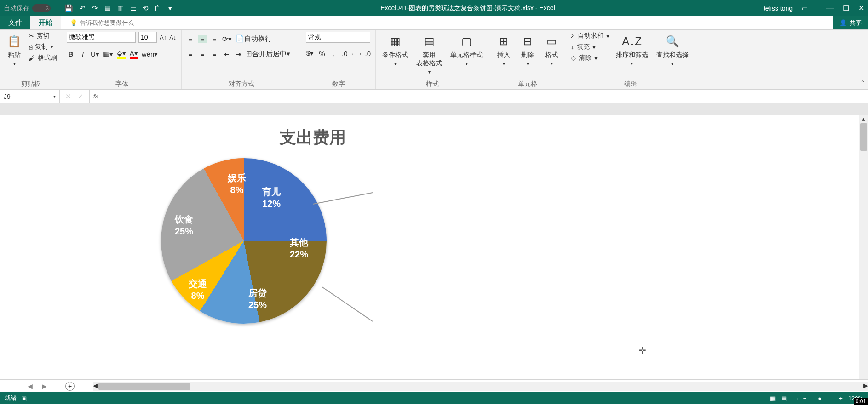 This screenshot has height=417, width=868. What do you see at coordinates (528, 50) in the screenshot?
I see `delete-button: ⊟删除▾` at bounding box center [528, 50].